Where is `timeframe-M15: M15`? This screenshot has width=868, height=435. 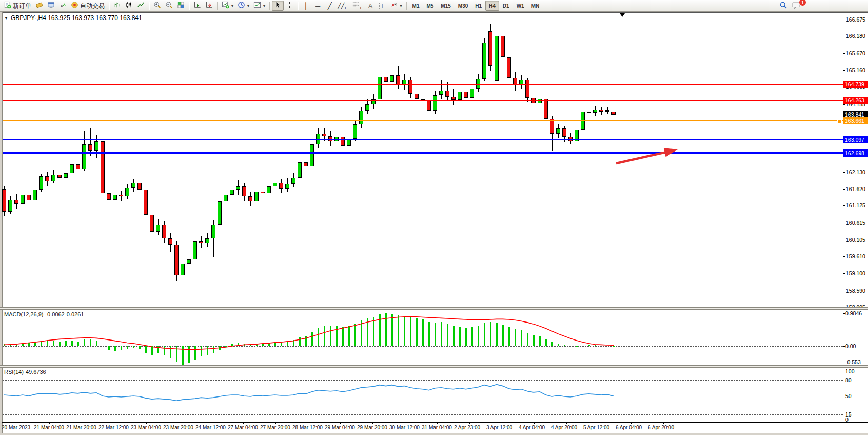 timeframe-M15: M15 is located at coordinates (445, 6).